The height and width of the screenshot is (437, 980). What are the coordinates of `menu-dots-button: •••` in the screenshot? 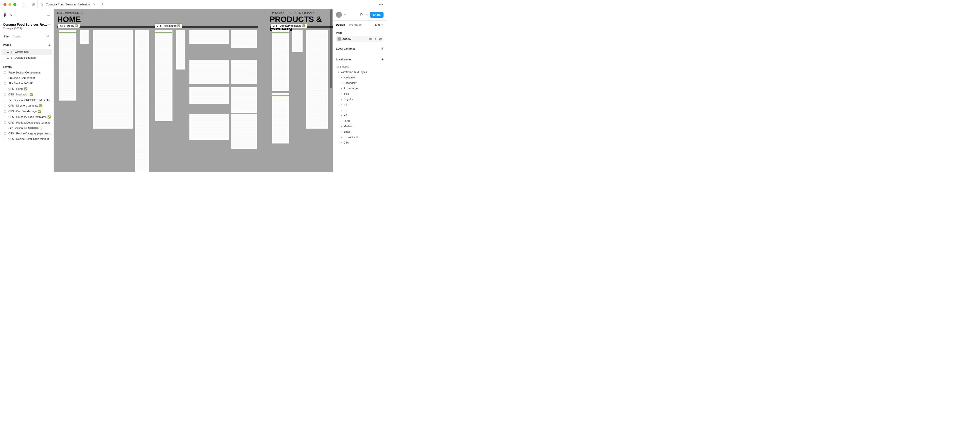 It's located at (381, 5).